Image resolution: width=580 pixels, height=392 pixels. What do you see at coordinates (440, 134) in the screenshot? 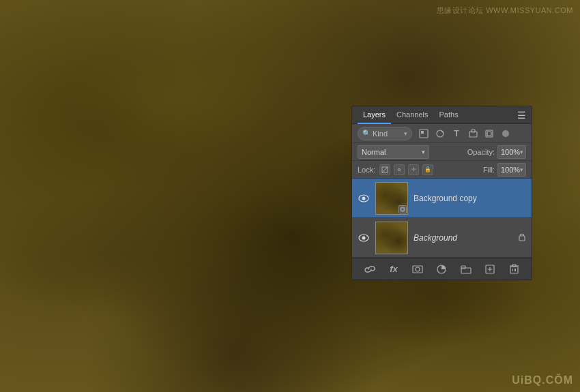
I see `adjustment-filter-icon` at bounding box center [440, 134].